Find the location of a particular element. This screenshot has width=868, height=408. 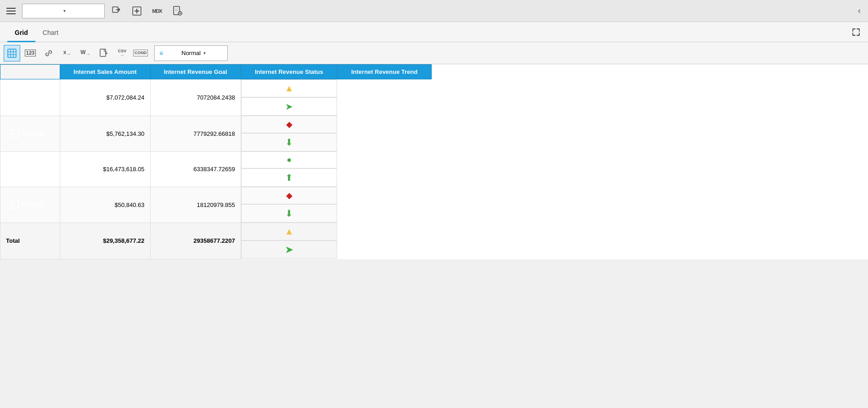

collapse-panel-button: ‹ is located at coordinates (859, 11).